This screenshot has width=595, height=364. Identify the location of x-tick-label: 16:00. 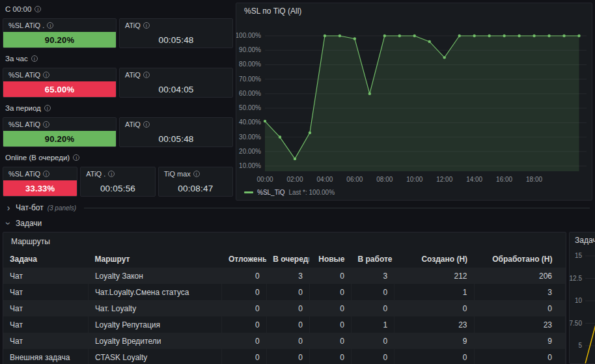
(504, 180).